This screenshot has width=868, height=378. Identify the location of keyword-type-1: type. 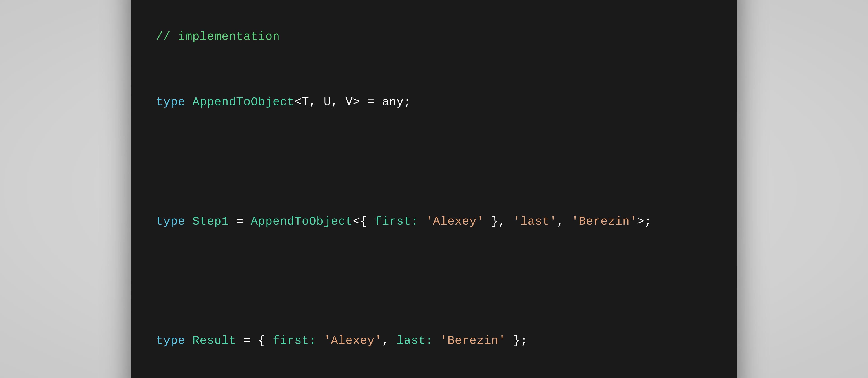
(170, 102).